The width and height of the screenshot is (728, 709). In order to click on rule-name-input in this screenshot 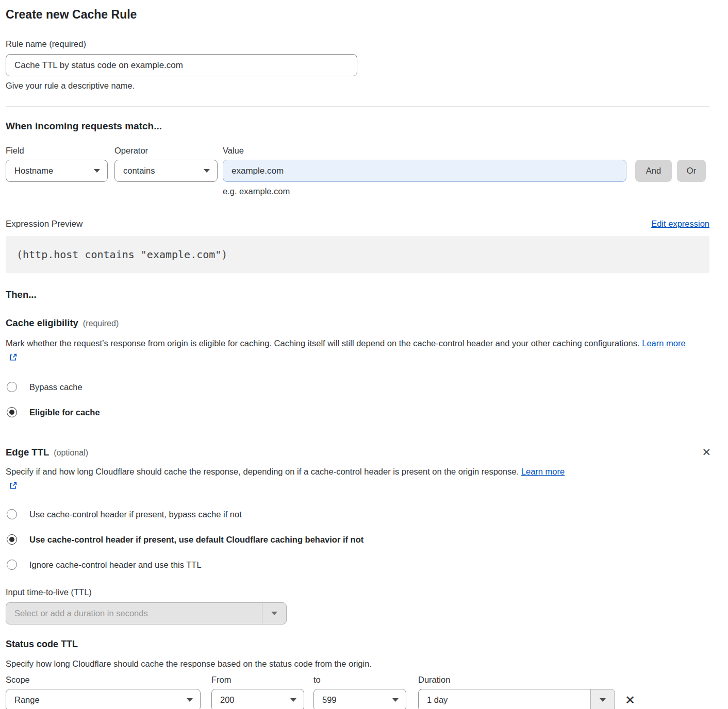, I will do `click(181, 65)`.